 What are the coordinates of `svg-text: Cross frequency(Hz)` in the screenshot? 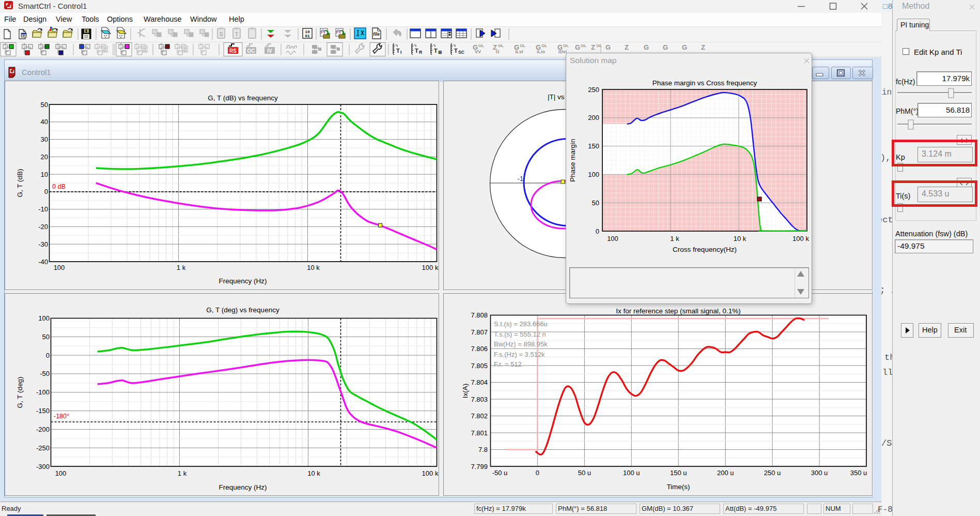 It's located at (705, 249).